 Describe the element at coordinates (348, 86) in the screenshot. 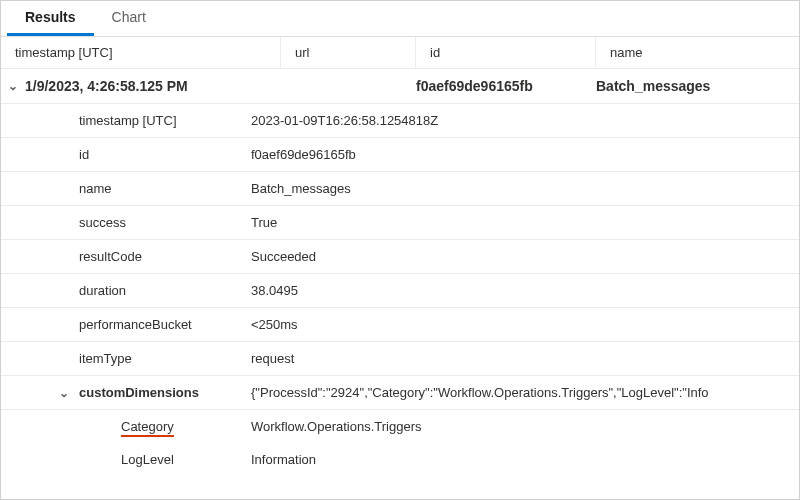

I see `summary-url` at that location.